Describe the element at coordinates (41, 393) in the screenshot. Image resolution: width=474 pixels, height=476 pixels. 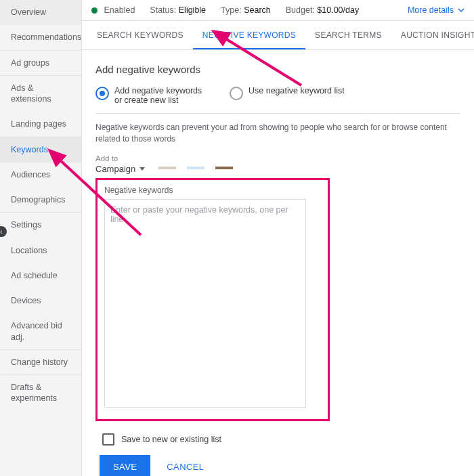
I see `sidebar-item-drafts-experiments: Drafts & experiments` at that location.